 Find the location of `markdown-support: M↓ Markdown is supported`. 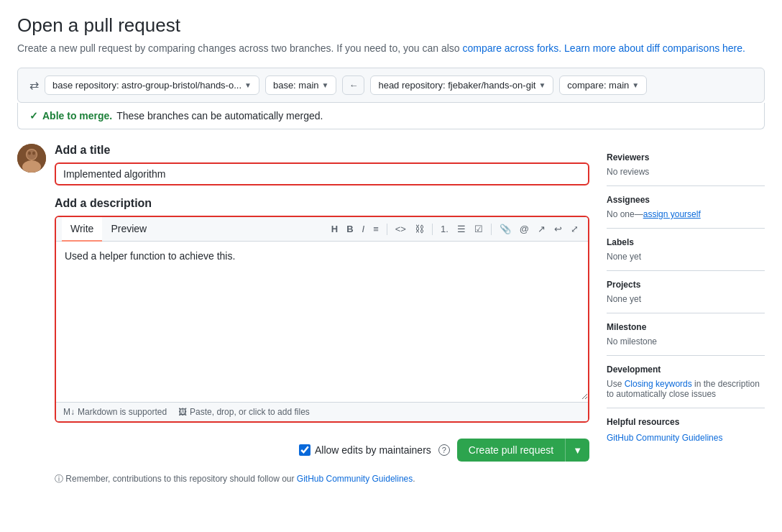

markdown-support: M↓ Markdown is supported is located at coordinates (115, 412).